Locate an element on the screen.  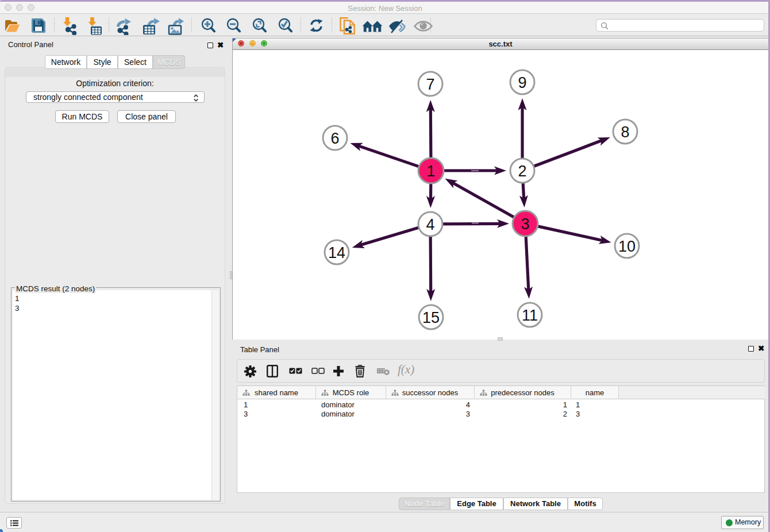
svg-text: 7 is located at coordinates (430, 84).